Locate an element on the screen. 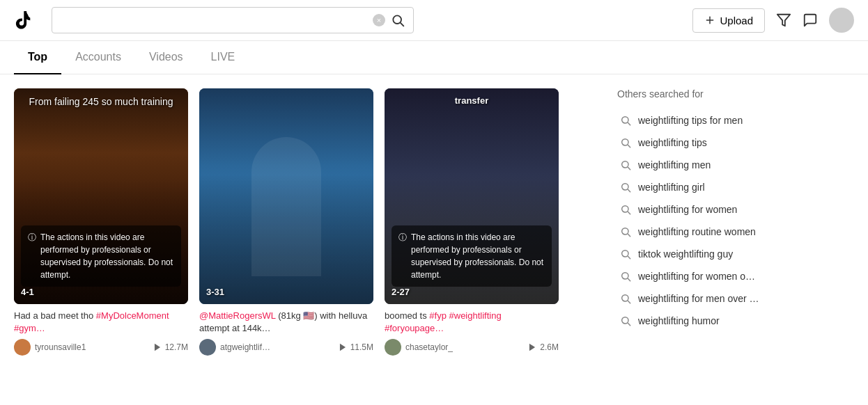 The height and width of the screenshot is (405, 868). video-caption-2: @MattieRogersWL (81kg 🇺🇸) with helluva a… is located at coordinates (286, 322).